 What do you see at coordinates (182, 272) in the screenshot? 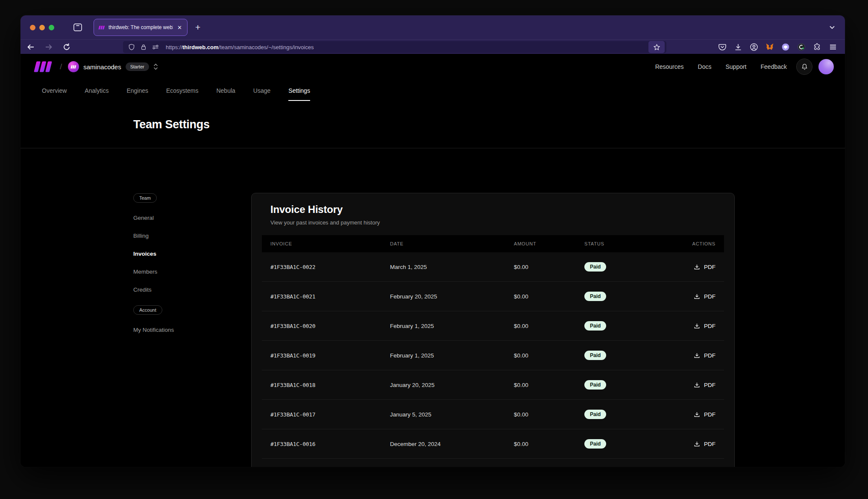
I see `sidebar-item: Members` at bounding box center [182, 272].